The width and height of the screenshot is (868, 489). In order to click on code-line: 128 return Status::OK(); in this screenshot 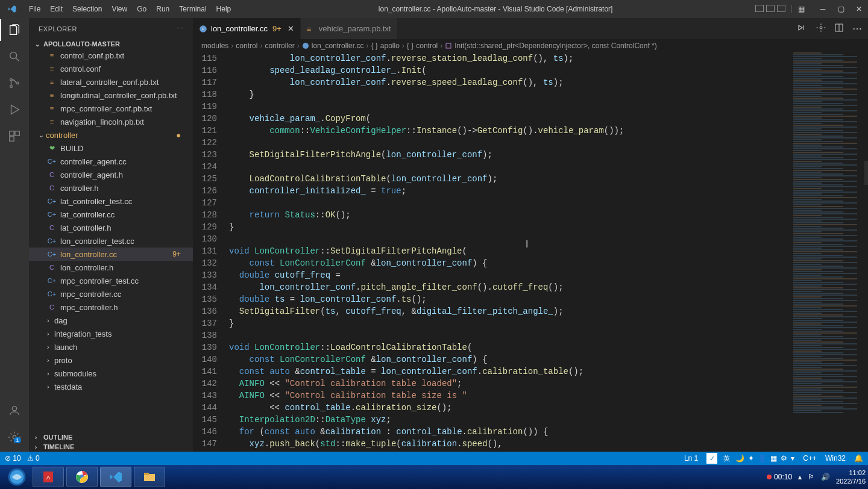, I will do `click(491, 215)`.